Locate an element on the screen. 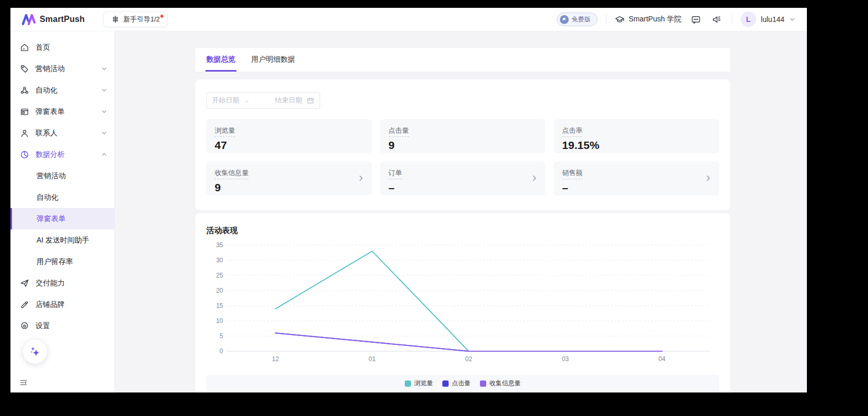  ai-assistant-button is located at coordinates (35, 352).